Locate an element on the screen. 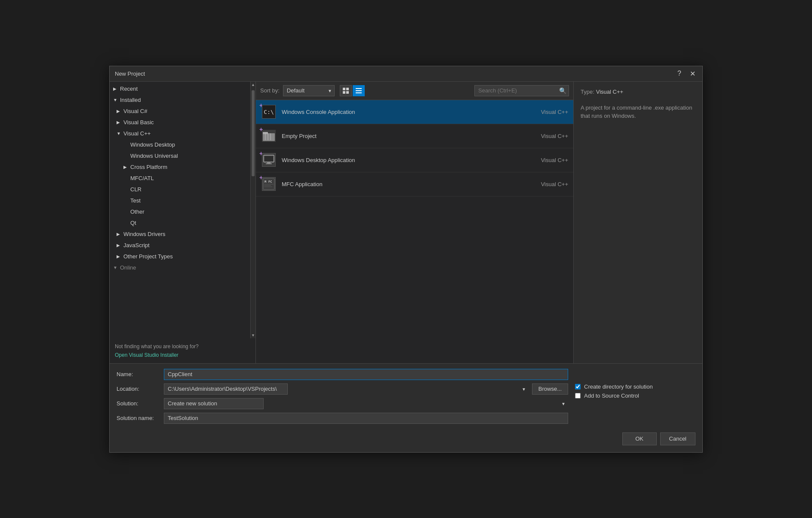  chevron-javascript: ▶ is located at coordinates (120, 245).